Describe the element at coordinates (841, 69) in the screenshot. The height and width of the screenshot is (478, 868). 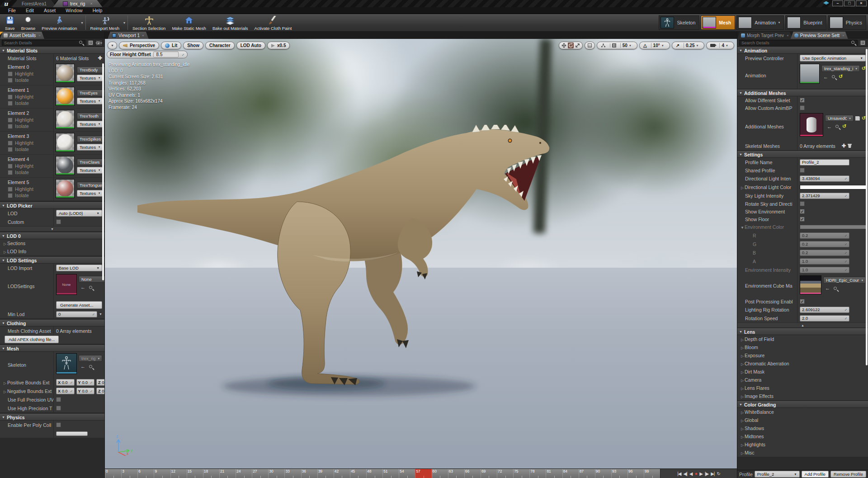
I see `animation-dropdown: trex_standing_idle▾` at that location.